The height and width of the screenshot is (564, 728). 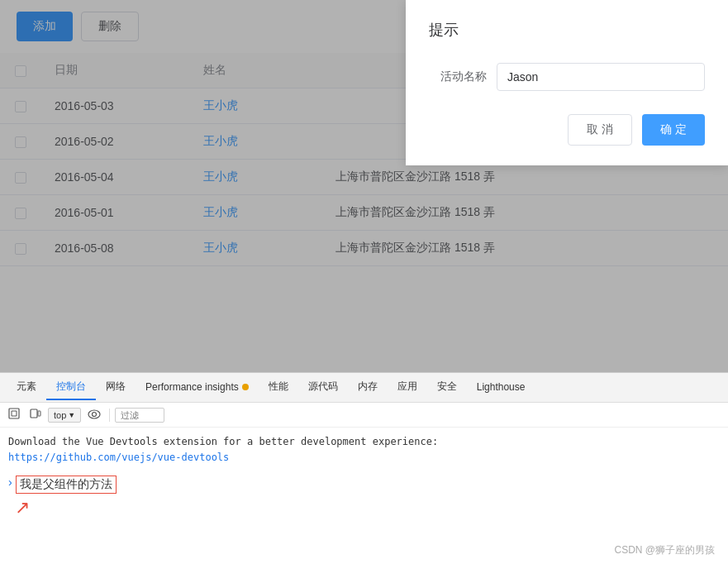 What do you see at coordinates (364, 388) in the screenshot?
I see `devtools-tabs-bar: 元素控制台网络Performance insights性能源代码内存应用安全Li…` at bounding box center [364, 388].